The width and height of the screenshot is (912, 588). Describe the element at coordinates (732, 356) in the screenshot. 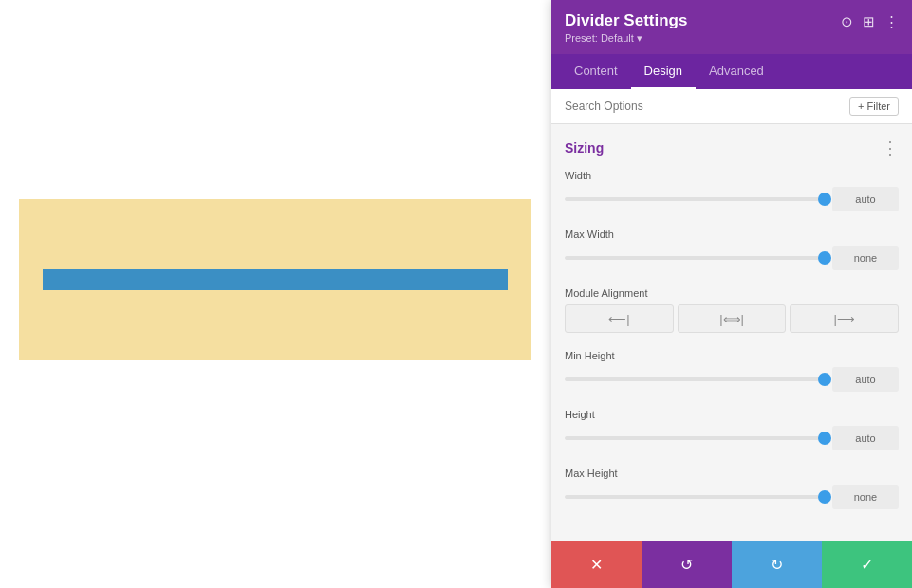

I see `min-height-label: Min Height` at that location.